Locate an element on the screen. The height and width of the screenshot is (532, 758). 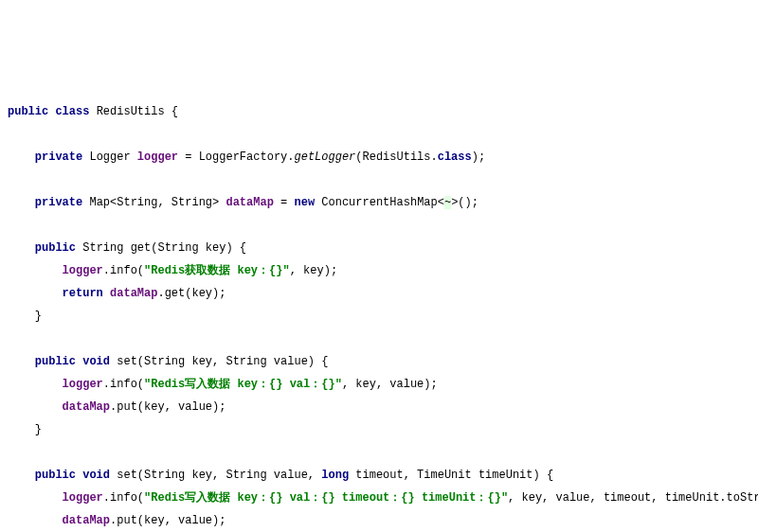
code-token: .get(key); is located at coordinates (191, 293).